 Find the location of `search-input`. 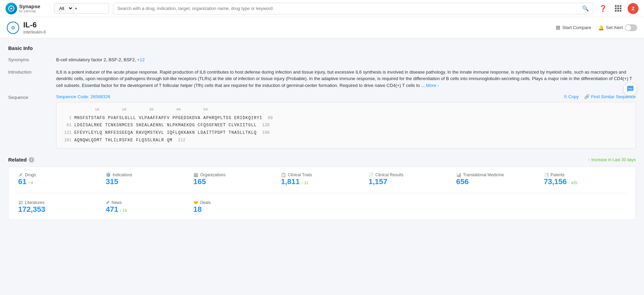

search-input is located at coordinates (350, 8).